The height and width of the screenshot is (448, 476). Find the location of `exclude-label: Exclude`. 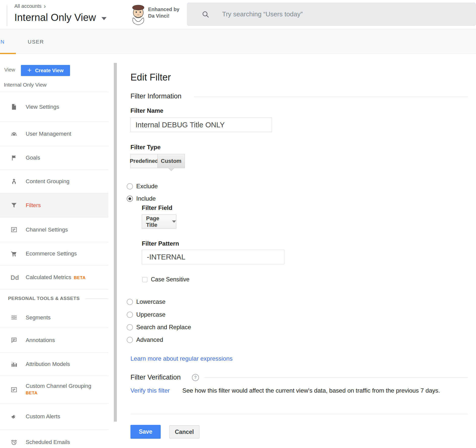

exclude-label: Exclude is located at coordinates (147, 186).